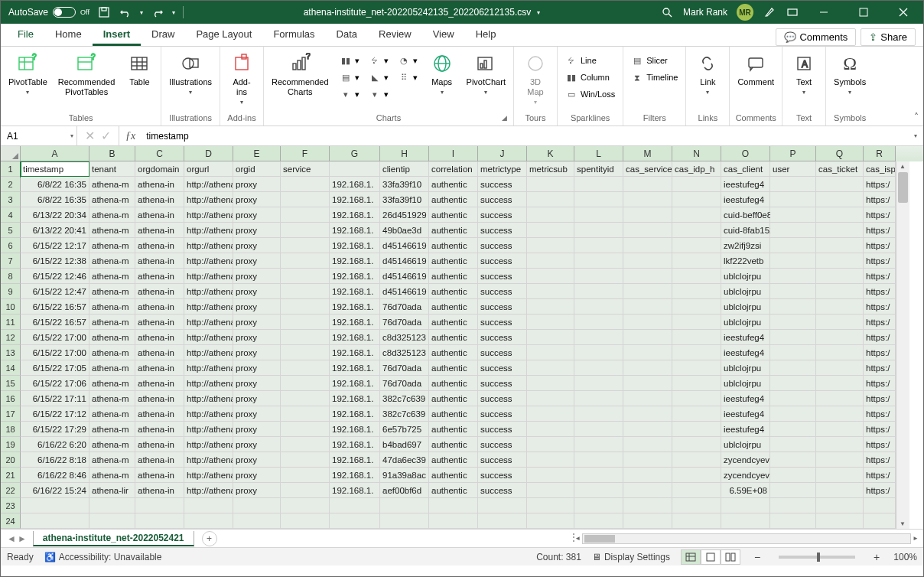  Describe the element at coordinates (691, 557) in the screenshot. I see `normal-view-button` at that location.